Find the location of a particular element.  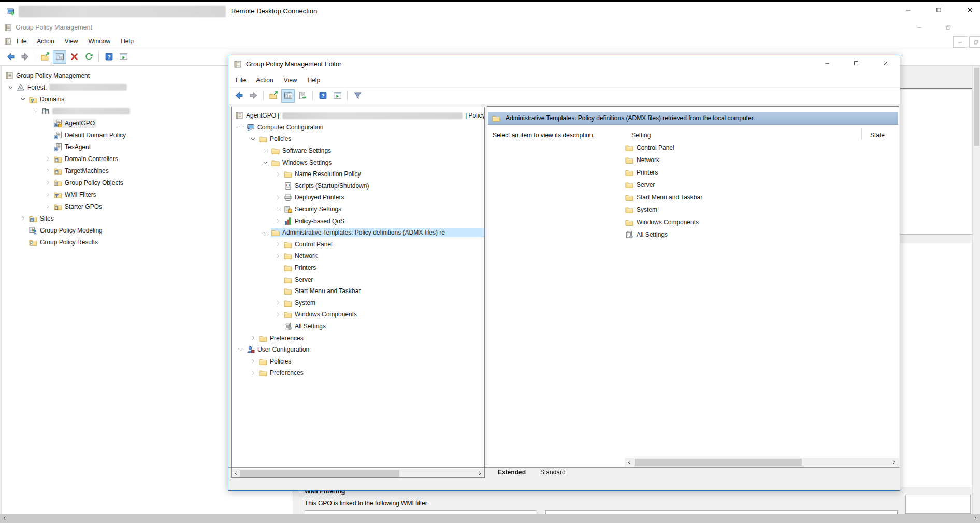

tree-item-system: System is located at coordinates (358, 303).